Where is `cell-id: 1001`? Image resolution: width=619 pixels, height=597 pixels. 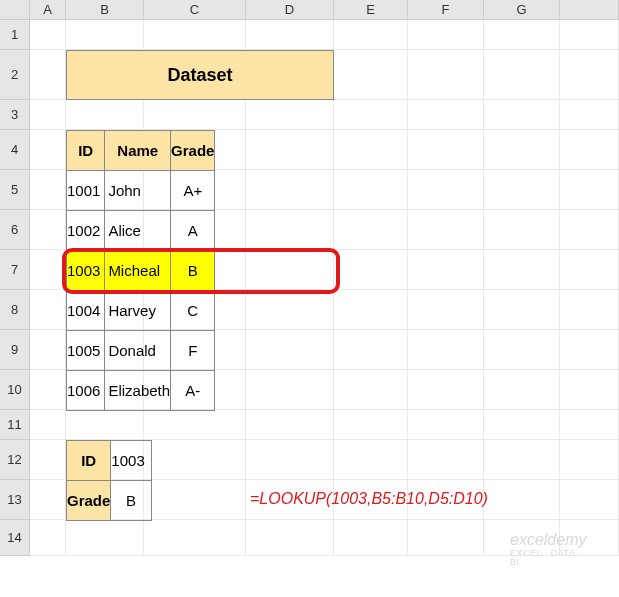
cell-id: 1001 is located at coordinates (86, 191).